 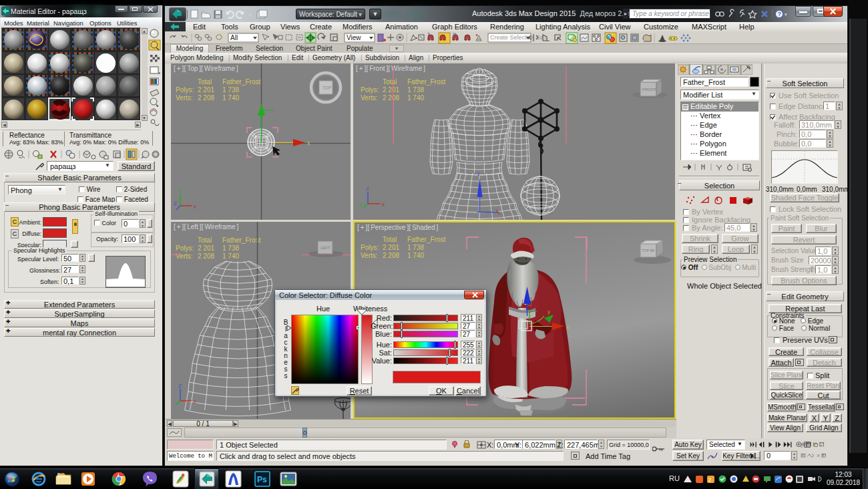 What do you see at coordinates (262, 480) in the screenshot?
I see `svg-text: Ps` at bounding box center [262, 480].